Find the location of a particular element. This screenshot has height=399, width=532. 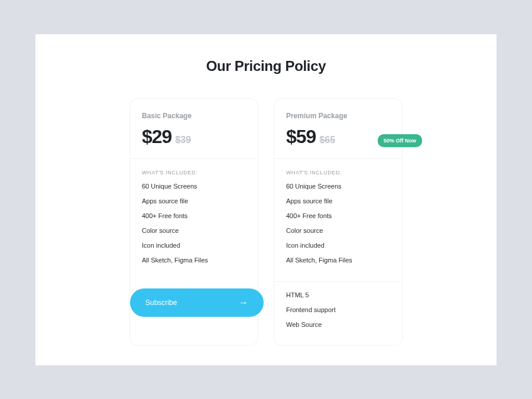

plan-header: Premium Package $59 $65 is located at coordinates (338, 129).